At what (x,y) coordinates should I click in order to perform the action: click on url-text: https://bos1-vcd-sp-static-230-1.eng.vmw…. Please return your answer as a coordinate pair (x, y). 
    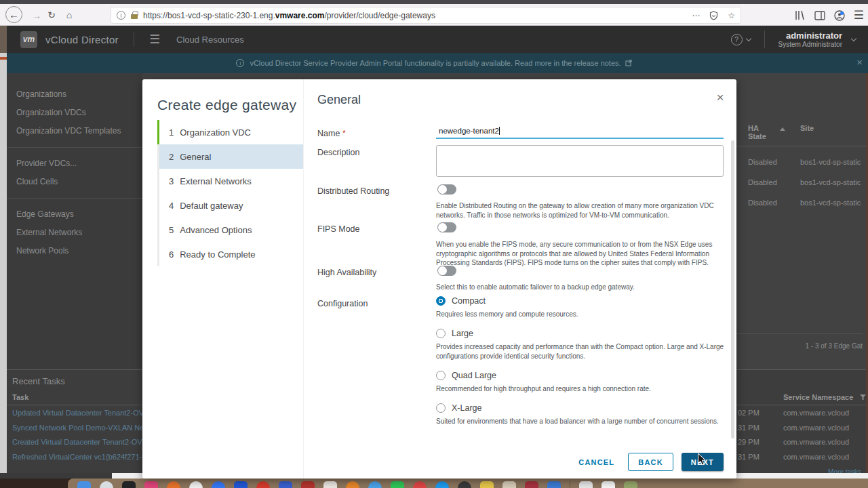
    Looking at the image, I should click on (414, 16).